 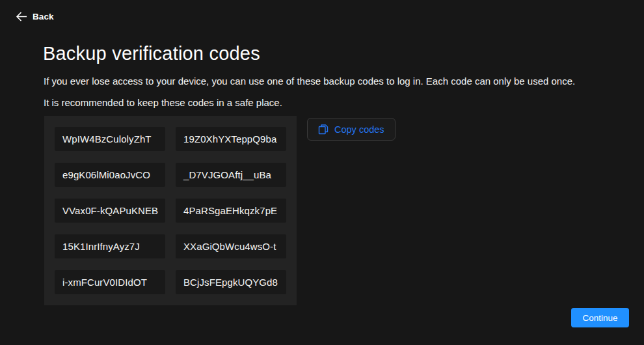 I want to click on copy-codes-button: Copy codes, so click(x=351, y=129).